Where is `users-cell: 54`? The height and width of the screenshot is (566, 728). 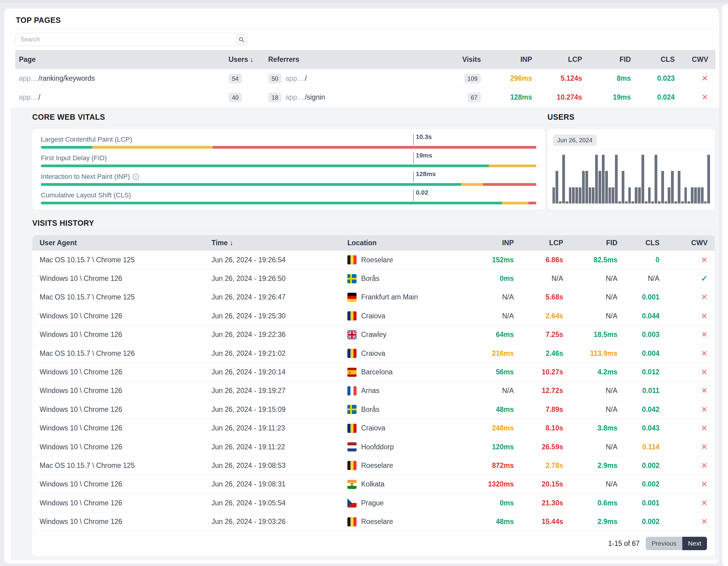 users-cell: 54 is located at coordinates (238, 79).